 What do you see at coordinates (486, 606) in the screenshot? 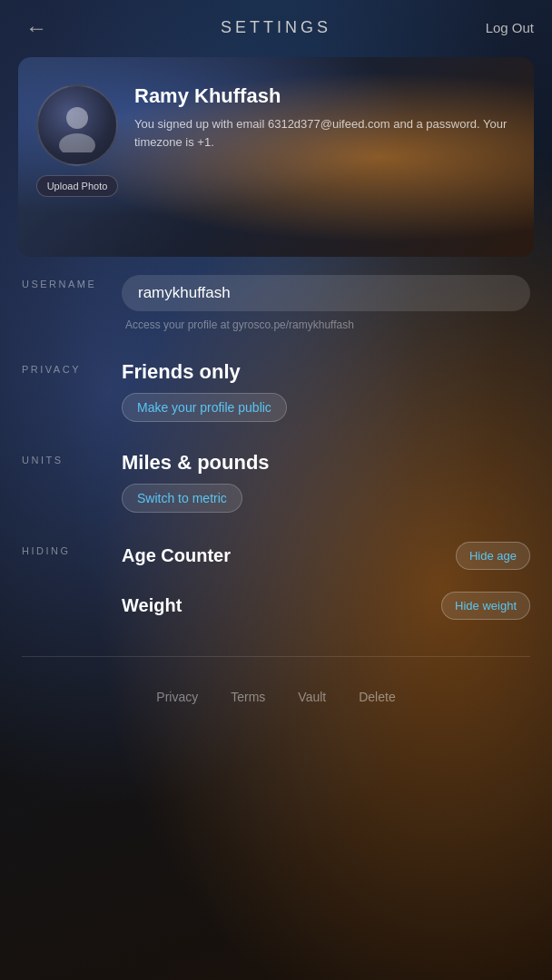
I see `hide-weight-button: Hide weight` at bounding box center [486, 606].